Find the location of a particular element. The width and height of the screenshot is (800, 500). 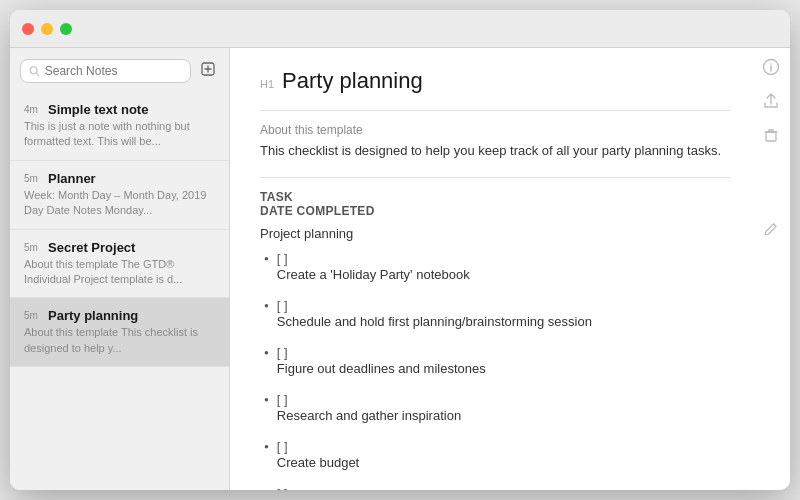

task-col-date: DATE COMPLETED is located at coordinates (495, 211).